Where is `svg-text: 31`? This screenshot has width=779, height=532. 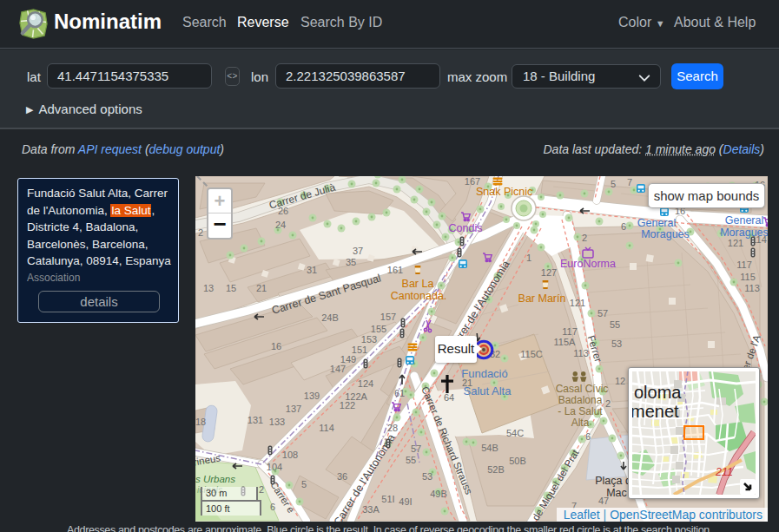 svg-text: 31 is located at coordinates (312, 270).